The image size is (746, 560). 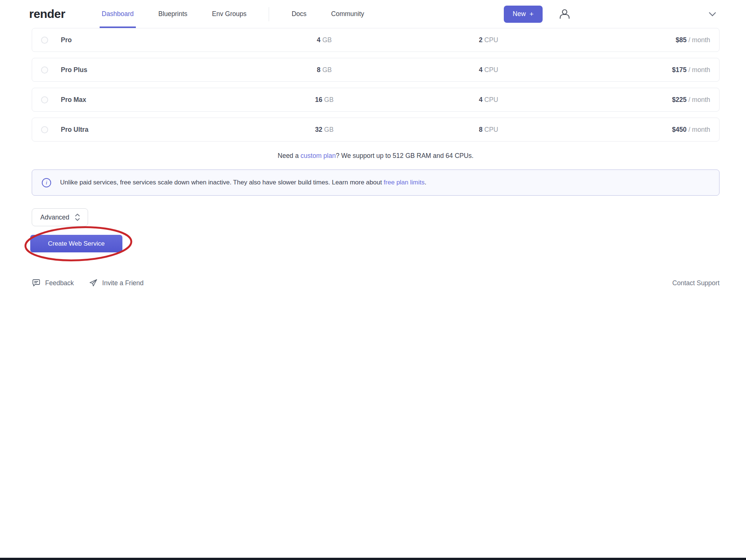 I want to click on free-plan-info-banner: i Unlike paid services, free services sc…, so click(x=375, y=183).